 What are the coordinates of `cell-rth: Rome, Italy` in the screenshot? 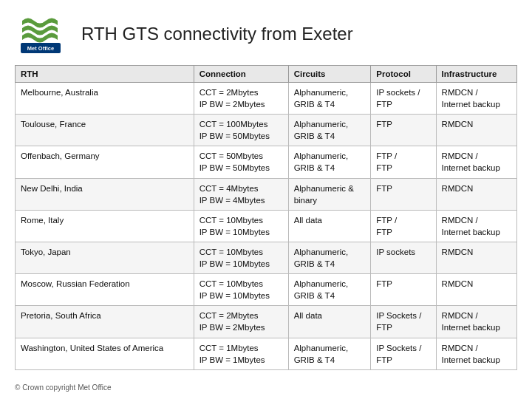 It's located at (105, 226).